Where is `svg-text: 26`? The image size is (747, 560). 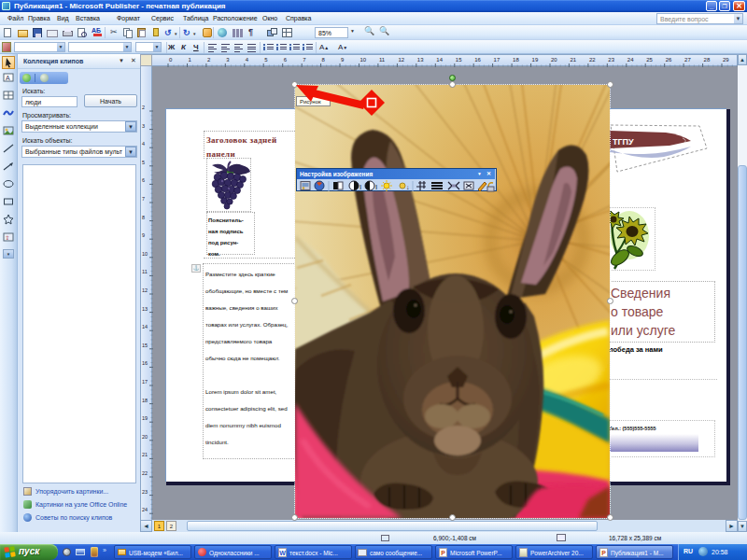
svg-text: 26 is located at coordinates (669, 60).